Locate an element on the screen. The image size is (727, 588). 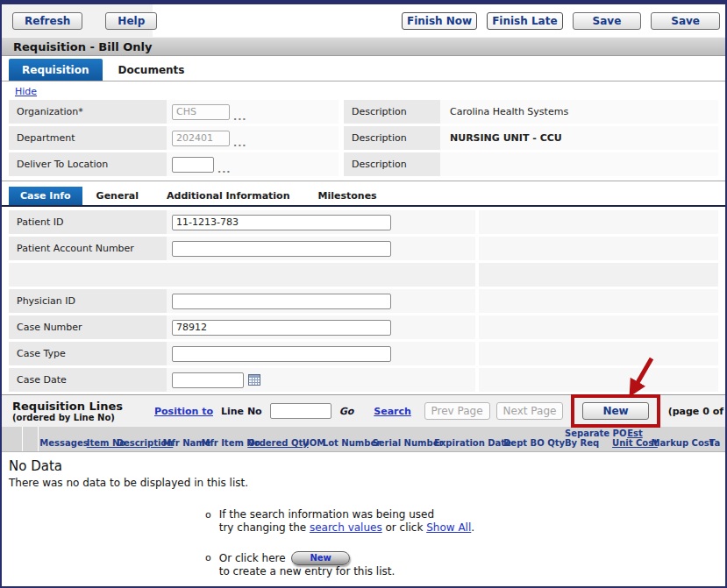
finish-now-button: Finish Now is located at coordinates (439, 21).